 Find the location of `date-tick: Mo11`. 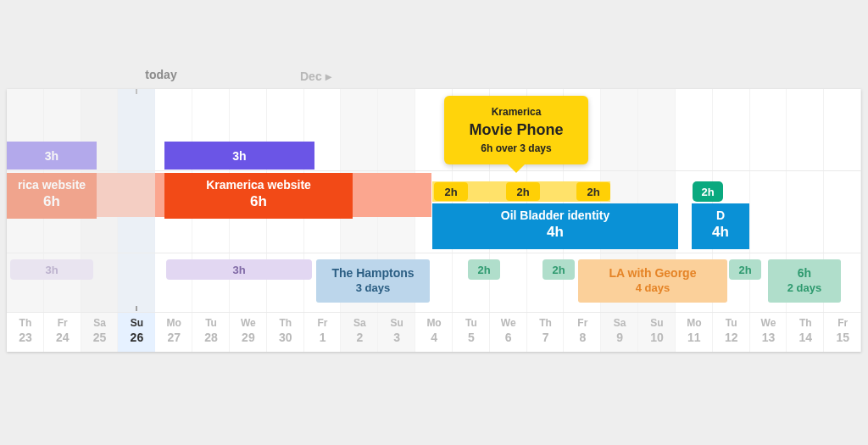

date-tick: Mo11 is located at coordinates (694, 331).